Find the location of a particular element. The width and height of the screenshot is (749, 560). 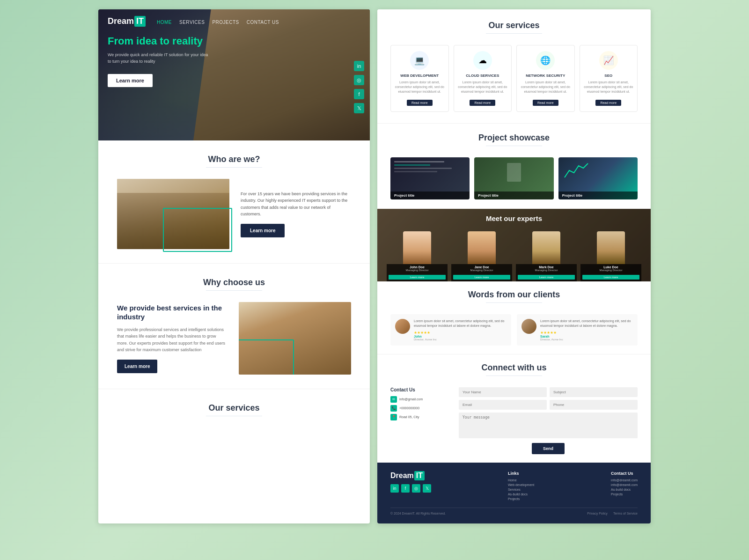

expert-1-btn: Learn more is located at coordinates (417, 277).